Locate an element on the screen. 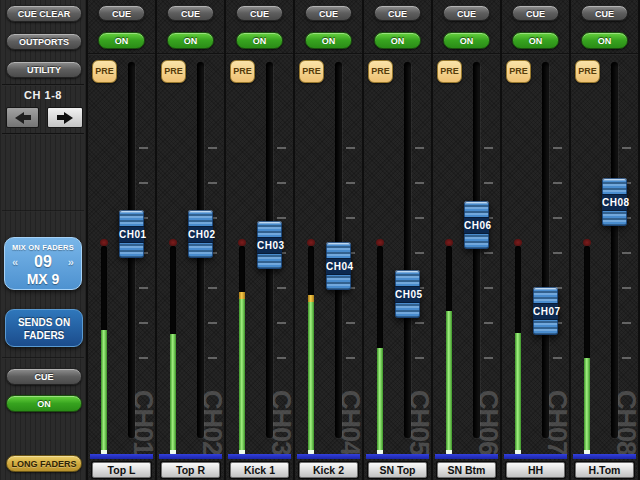 This screenshot has width=640, height=480. level-meter is located at coordinates (173, 351).